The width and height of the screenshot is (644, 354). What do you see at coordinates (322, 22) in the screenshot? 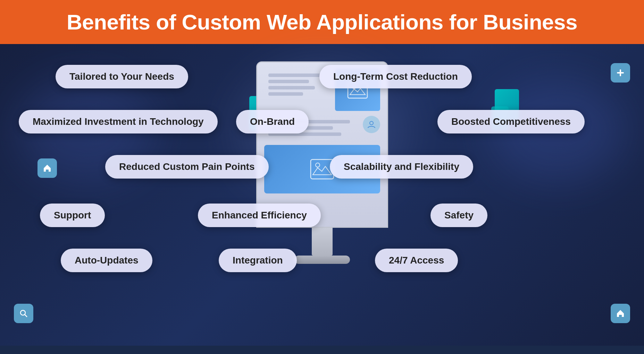
I see `page-header: Benefits of Custom Web Applications for …` at bounding box center [322, 22].